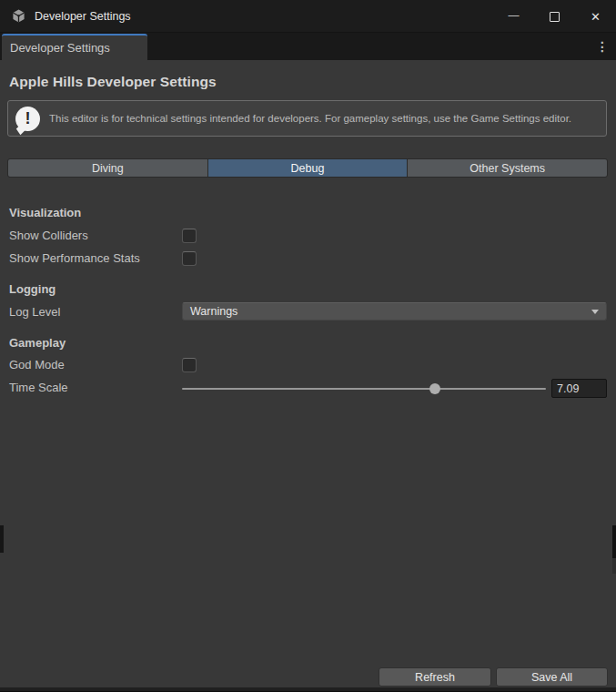 The height and width of the screenshot is (692, 616). Describe the element at coordinates (308, 168) in the screenshot. I see `tab-debug: Debug` at that location.